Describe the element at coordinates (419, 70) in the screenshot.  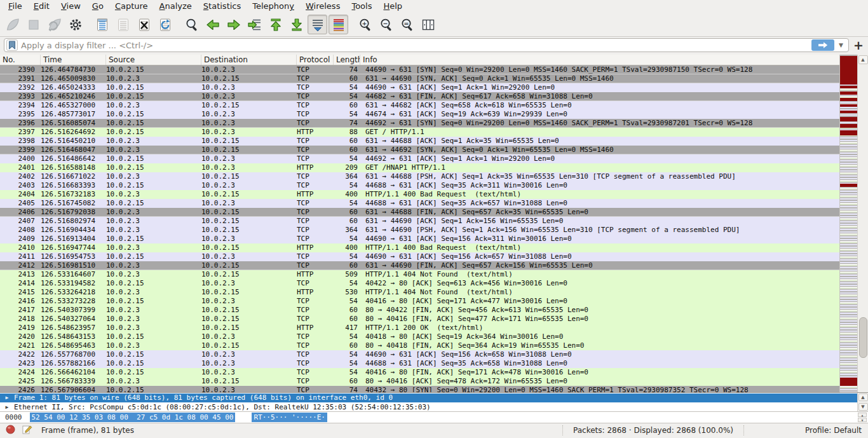
I see `packet-row: 2390126.46478473010.0.2.1510.0.2.3TCP744…` at that location.